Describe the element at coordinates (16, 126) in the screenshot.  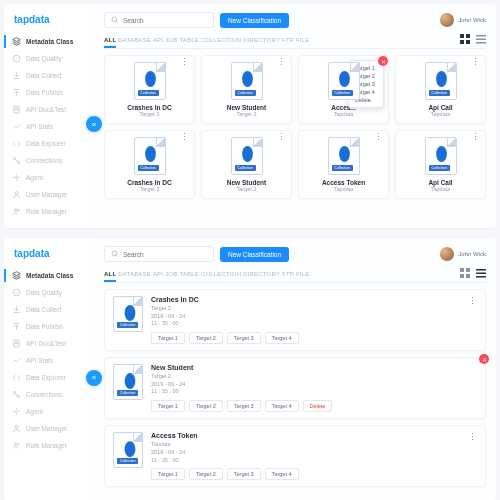
I see `stats-icon` at that location.